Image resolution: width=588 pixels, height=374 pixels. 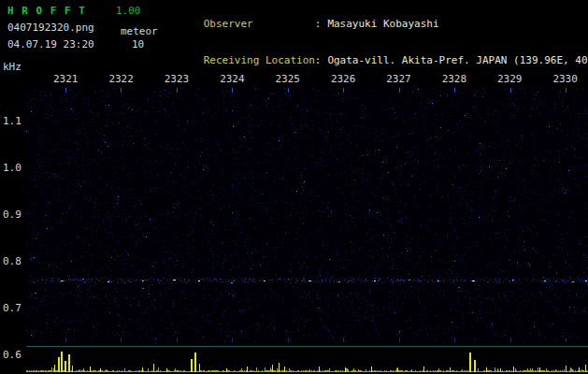 I want to click on freq-tick-label: 0.8, so click(x=12, y=262).